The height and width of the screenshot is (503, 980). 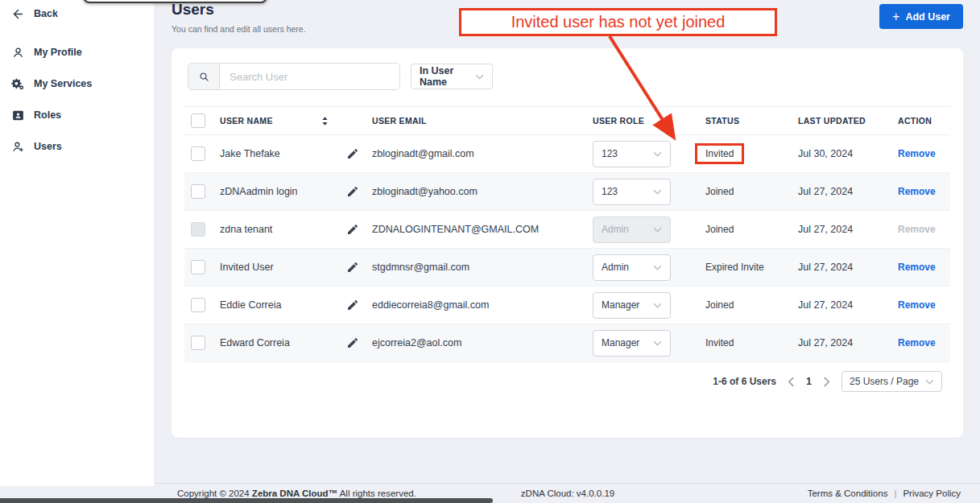 I want to click on sidebar-item-label: My Profile, so click(x=58, y=52).